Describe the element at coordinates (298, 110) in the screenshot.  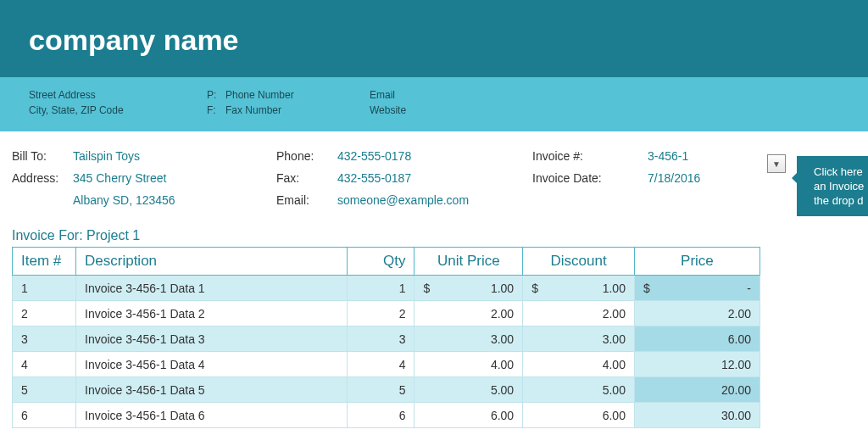
I see `fax-placeholder: Fax Number` at that location.